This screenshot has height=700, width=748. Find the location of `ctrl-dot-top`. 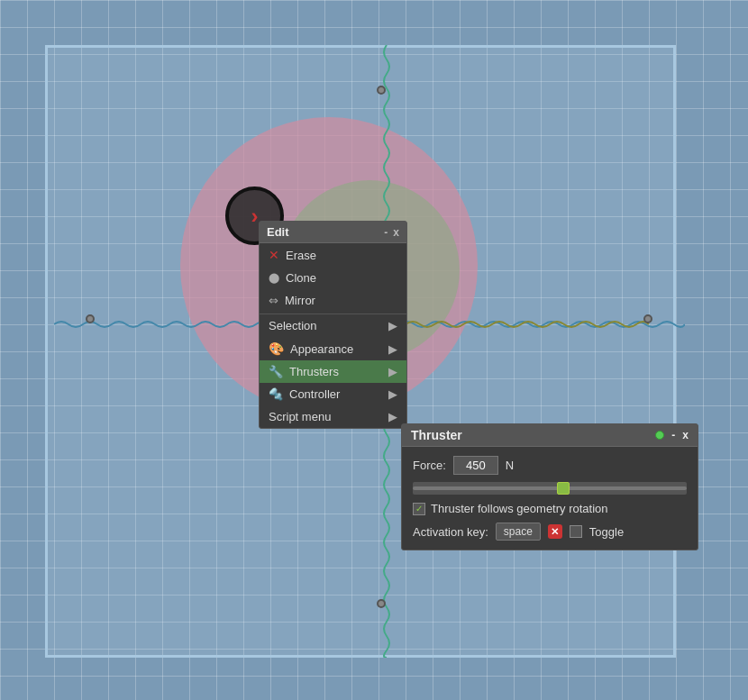

ctrl-dot-top is located at coordinates (381, 90).